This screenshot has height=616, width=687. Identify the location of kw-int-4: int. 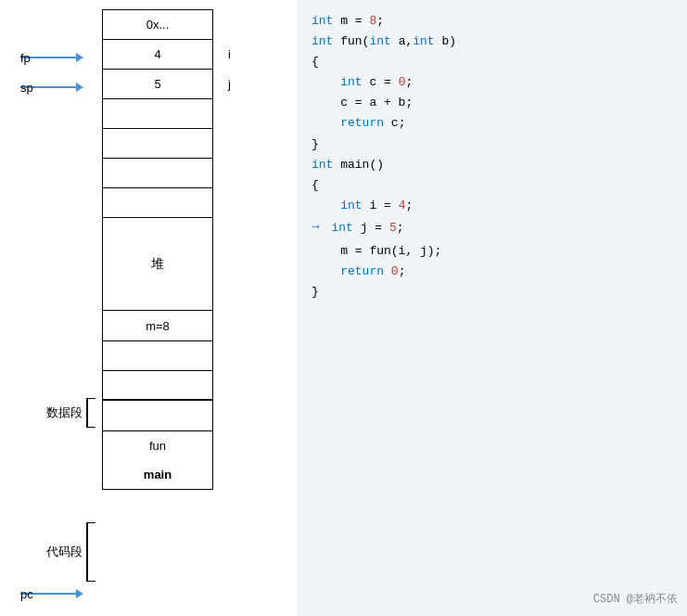
(423, 42).